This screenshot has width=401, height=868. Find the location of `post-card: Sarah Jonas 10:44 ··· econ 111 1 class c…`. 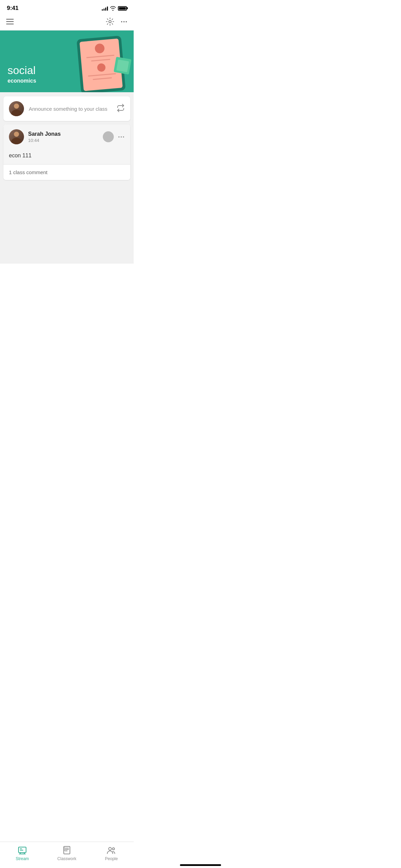

post-card: Sarah Jonas 10:44 ··· econ 111 1 class c… is located at coordinates (67, 152).